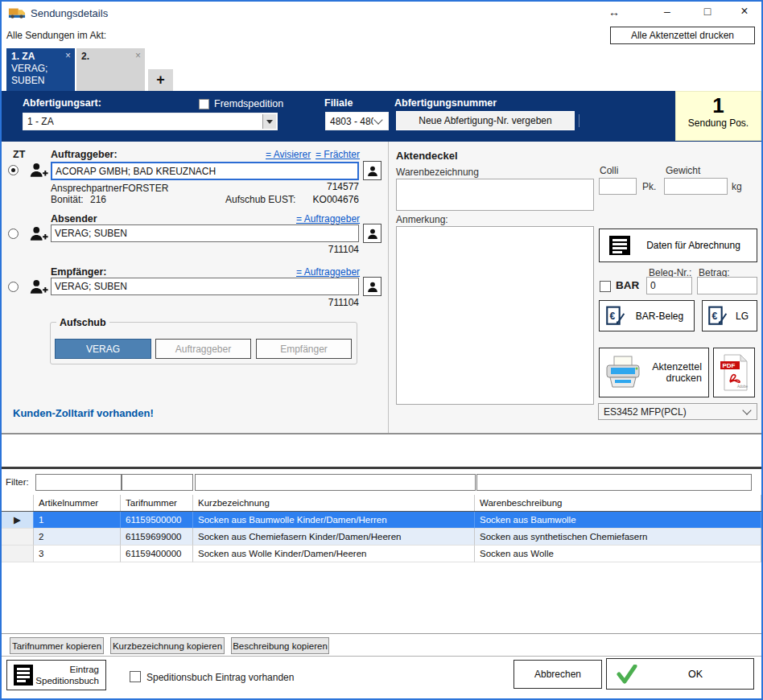 The height and width of the screenshot is (700, 763). Describe the element at coordinates (495, 315) in the screenshot. I see `anmerkung-textarea` at that location.